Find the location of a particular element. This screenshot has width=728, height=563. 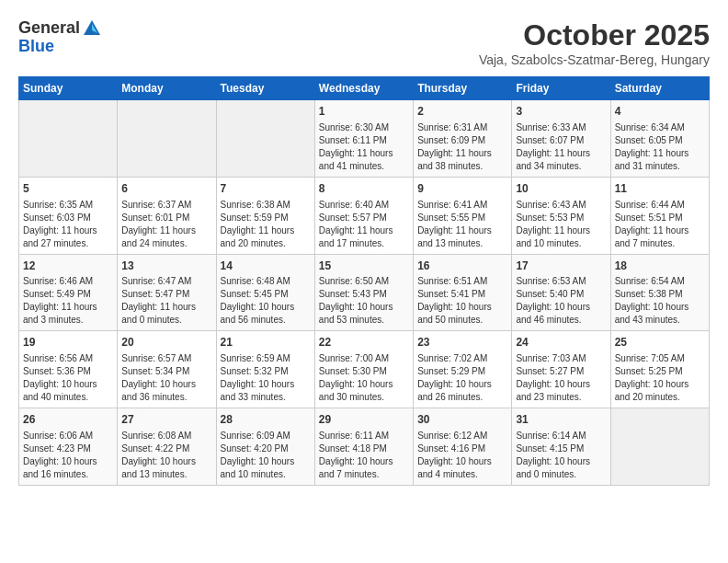

day-info: Sunrise: 6:50 AMSunset: 5:43 PMDaylight:… is located at coordinates (364, 301).